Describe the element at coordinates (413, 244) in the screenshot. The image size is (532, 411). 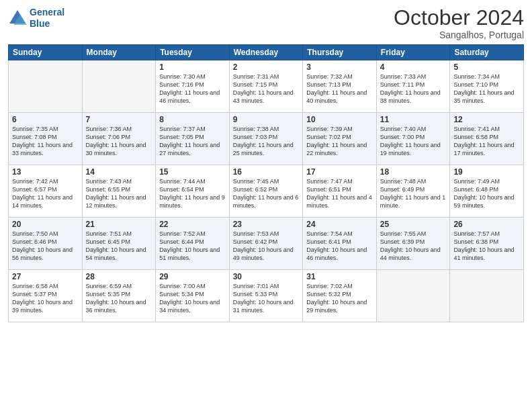
I see `calendar-cell: 25Sunrise: 7:55 AM Sunset: 6:39 PM Dayli…` at that location.